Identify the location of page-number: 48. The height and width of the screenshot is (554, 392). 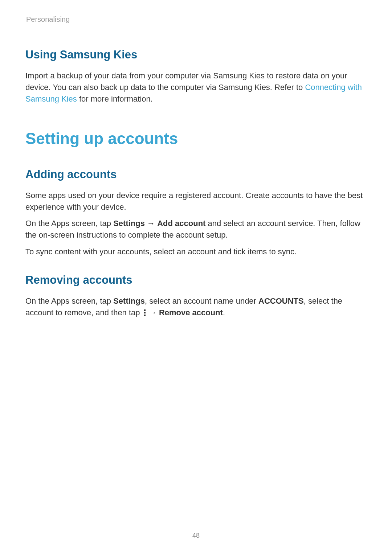
(196, 535).